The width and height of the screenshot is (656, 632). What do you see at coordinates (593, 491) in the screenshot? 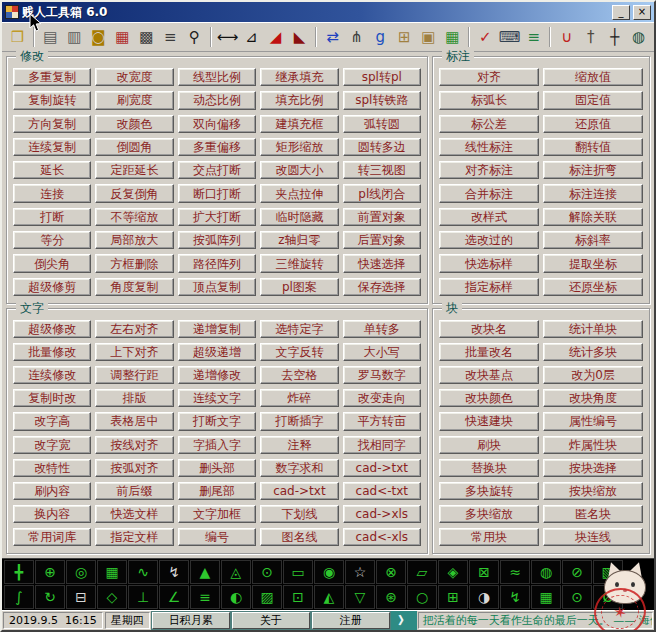
I see `tool-button: 按块缩放` at bounding box center [593, 491].